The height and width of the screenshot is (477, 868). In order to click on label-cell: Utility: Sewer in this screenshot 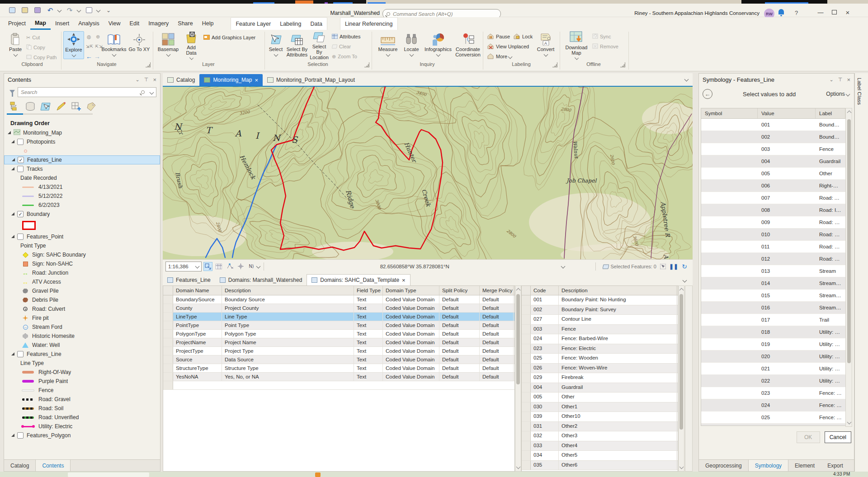, I will do `click(830, 356)`.